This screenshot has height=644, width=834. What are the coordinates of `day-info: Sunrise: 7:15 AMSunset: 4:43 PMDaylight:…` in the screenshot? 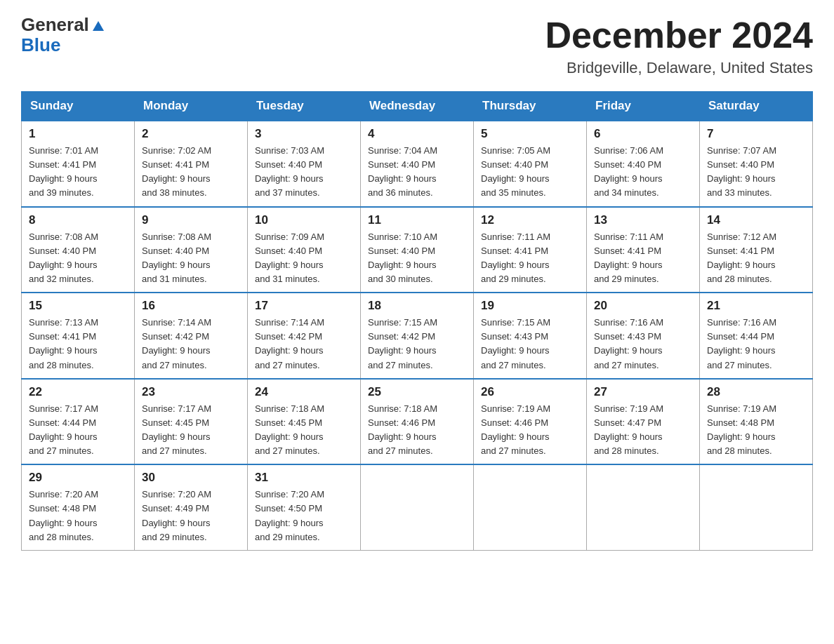 It's located at (515, 344).